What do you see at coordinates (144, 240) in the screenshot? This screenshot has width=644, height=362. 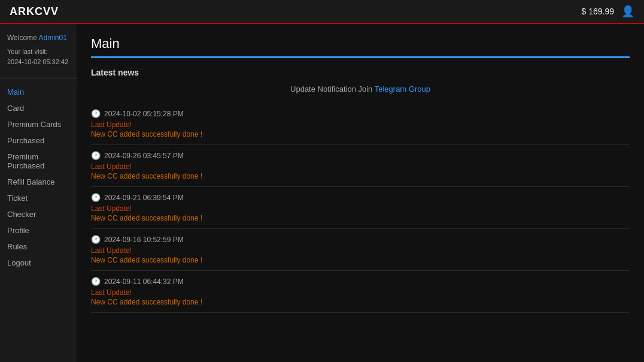 I see `news-timestamp-text: 2024-09-16 10:52:59 PM` at bounding box center [144, 240].